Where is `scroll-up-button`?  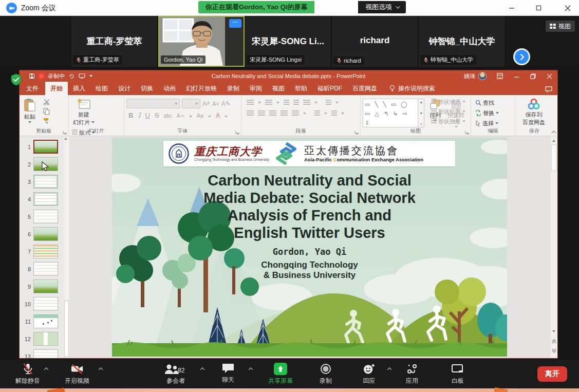 scroll-up-button is located at coordinates (554, 141).